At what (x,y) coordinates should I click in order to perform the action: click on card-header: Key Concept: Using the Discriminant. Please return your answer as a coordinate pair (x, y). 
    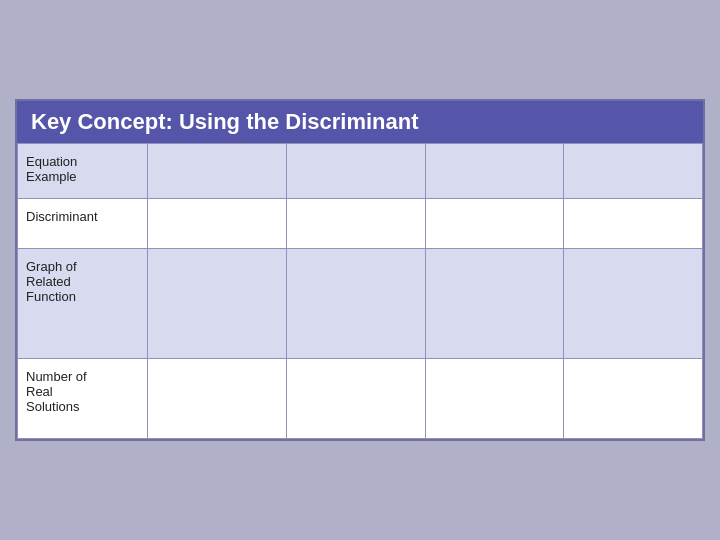
    Looking at the image, I should click on (360, 122).